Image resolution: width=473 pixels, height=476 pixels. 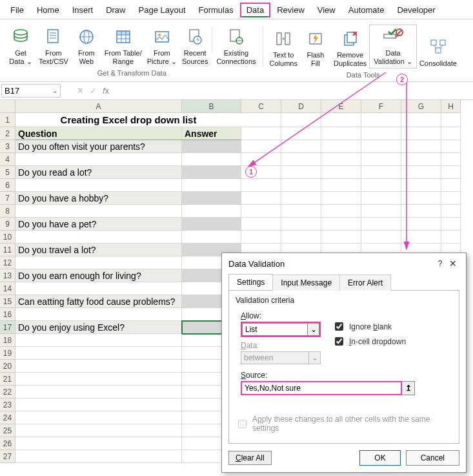 I want to click on row-header: 13, so click(x=8, y=276).